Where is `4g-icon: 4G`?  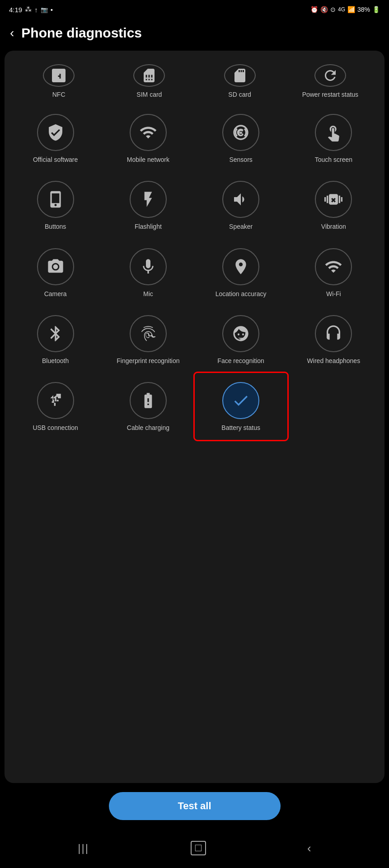
4g-icon: 4G is located at coordinates (342, 9).